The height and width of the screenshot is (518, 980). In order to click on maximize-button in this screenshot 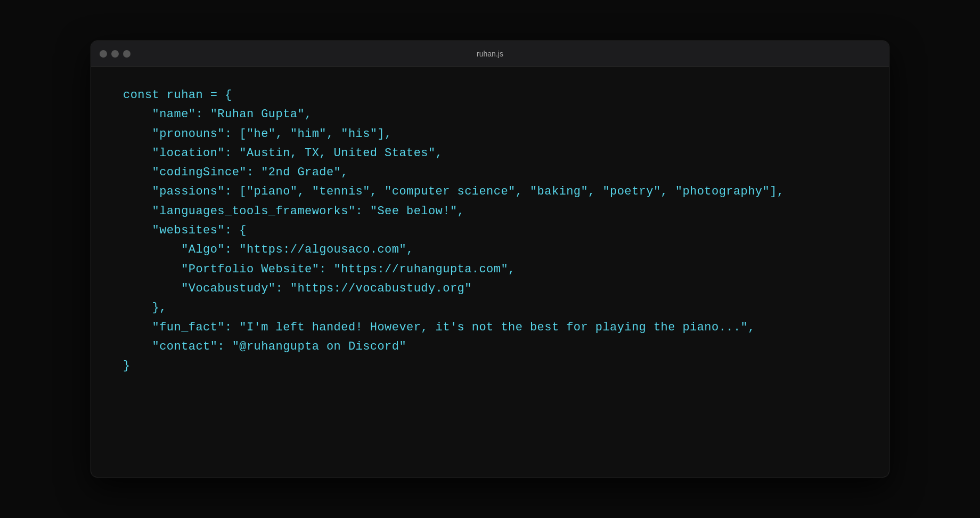, I will do `click(127, 54)`.